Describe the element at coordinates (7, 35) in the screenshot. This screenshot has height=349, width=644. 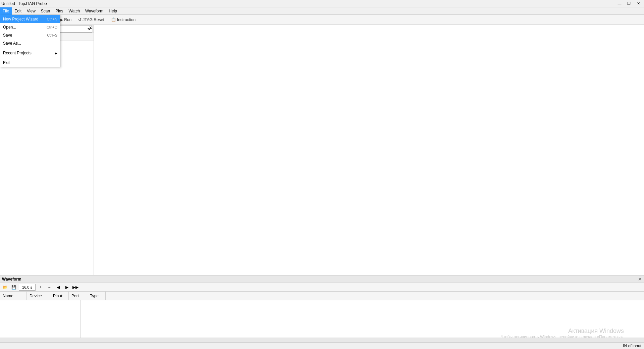
I see `menu-save-label: Save` at that location.